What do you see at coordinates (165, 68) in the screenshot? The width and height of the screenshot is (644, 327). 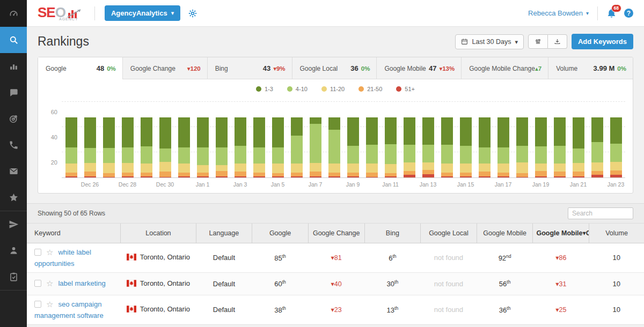 I see `tab-google-change: Google Change ▾120` at bounding box center [165, 68].